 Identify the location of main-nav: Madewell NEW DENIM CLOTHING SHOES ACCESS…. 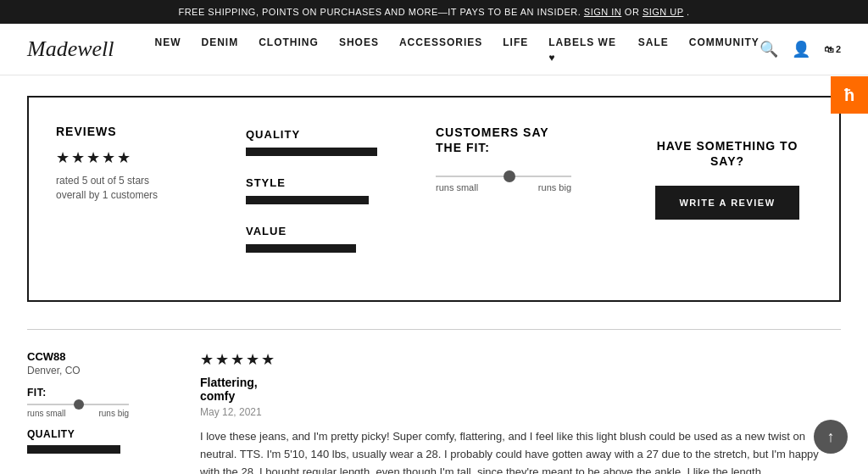
(434, 49).